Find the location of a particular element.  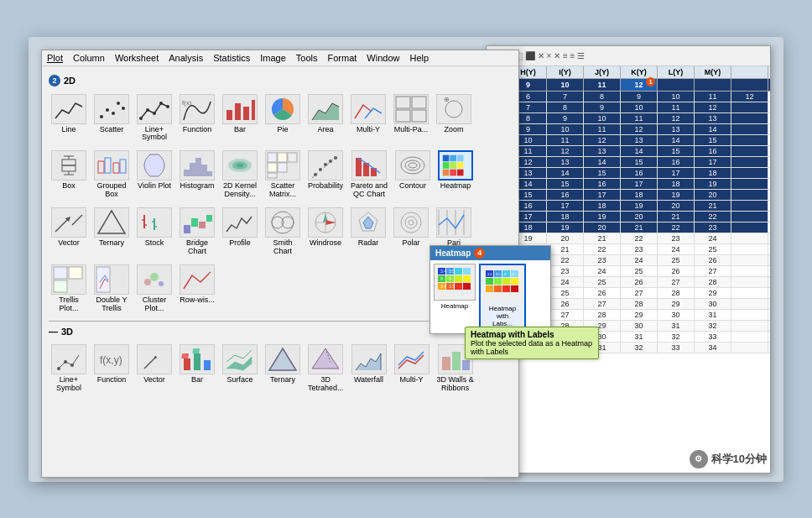

chart-double-y-trellis: Double YTrellis is located at coordinates (112, 289).